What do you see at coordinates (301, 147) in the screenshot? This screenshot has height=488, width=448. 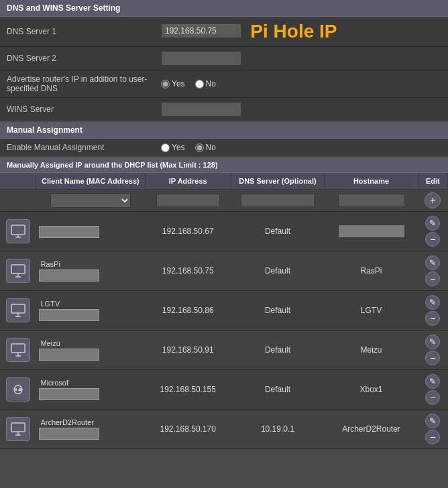 I see `enable-manual-radio-group: Yes No` at bounding box center [301, 147].